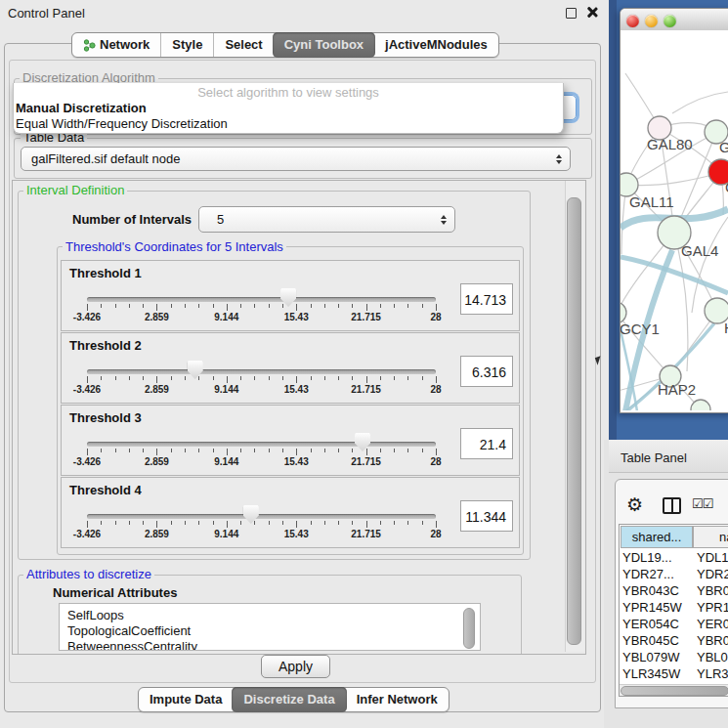 The image size is (728, 728). I want to click on cell-shared-name: YDL19..., so click(647, 557).